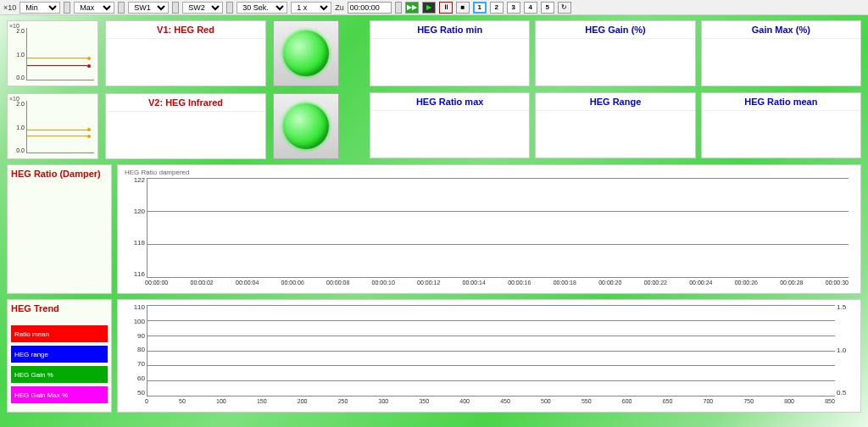 The image size is (868, 427). What do you see at coordinates (230, 8) in the screenshot?
I see `sw2-spinner` at bounding box center [230, 8].